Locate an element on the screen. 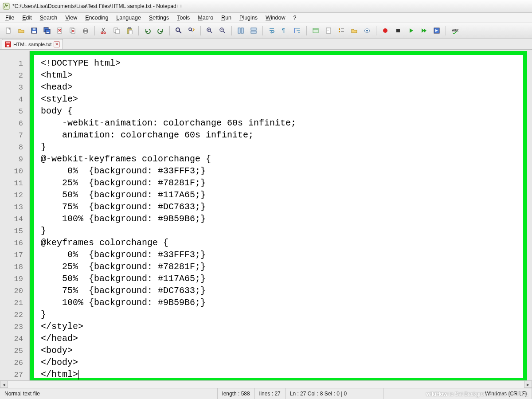  zoom-out-icon is located at coordinates (223, 31).